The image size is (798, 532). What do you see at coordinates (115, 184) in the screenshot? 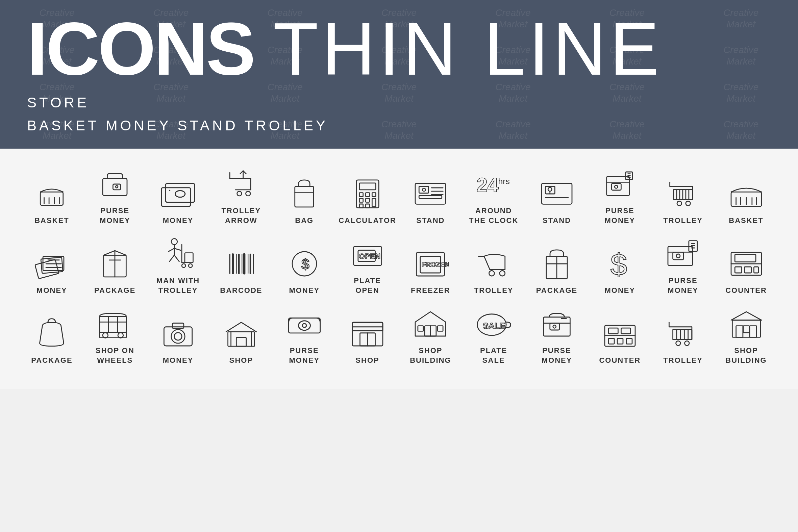
I see `purse-money1-icon` at bounding box center [115, 184].